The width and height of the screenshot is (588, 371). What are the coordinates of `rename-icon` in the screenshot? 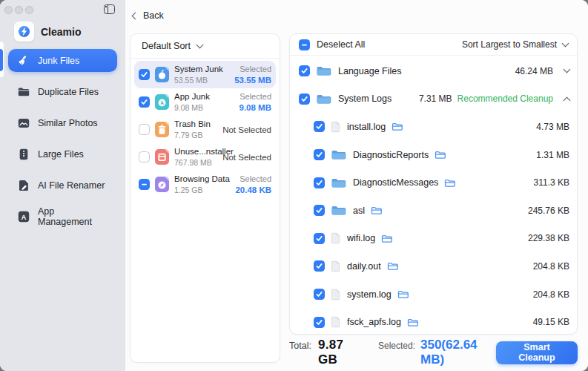 It's located at (24, 186).